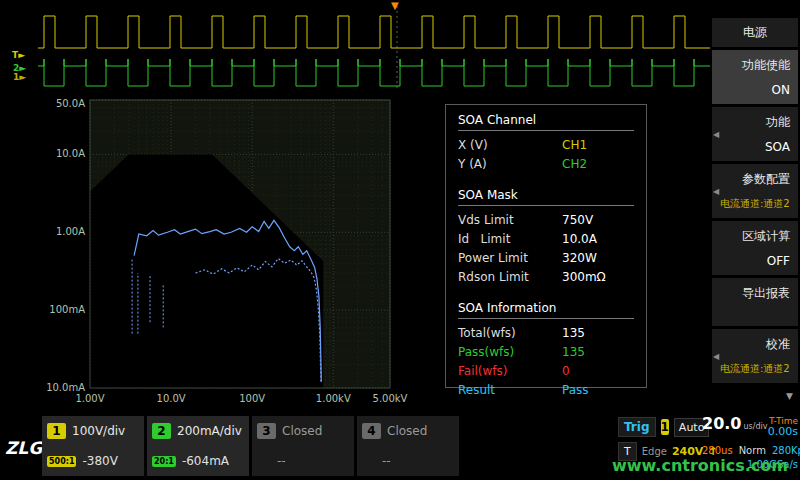  What do you see at coordinates (546, 246) in the screenshot?
I see `soa-results-panel: SOA Channel X (V)CH1 Y (A)CH2 SOA Mask V…` at bounding box center [546, 246].